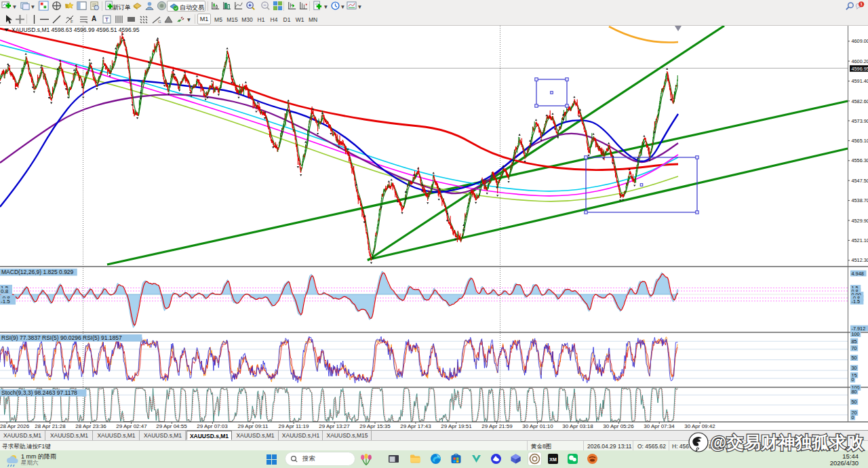 This screenshot has width=868, height=468. I want to click on svg-text: 29 Apr 19:51, so click(456, 426).